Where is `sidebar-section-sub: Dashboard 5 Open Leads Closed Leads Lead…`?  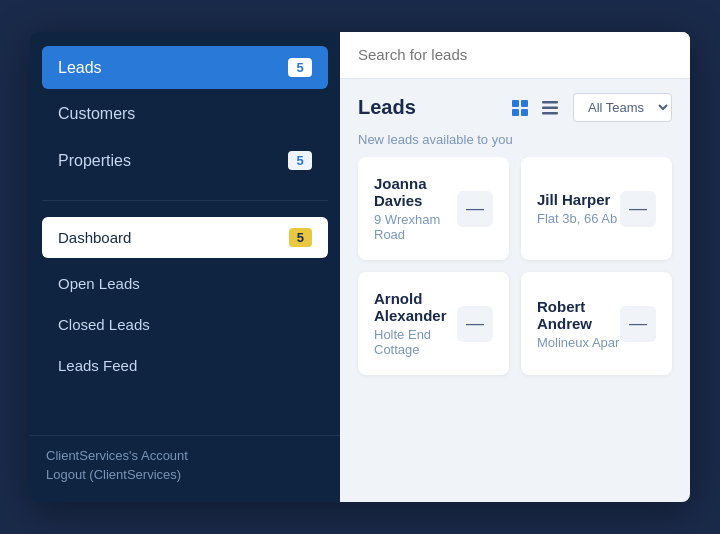
sidebar-section-sub: Dashboard 5 Open Leads Closed Leads Lead… is located at coordinates (185, 301).